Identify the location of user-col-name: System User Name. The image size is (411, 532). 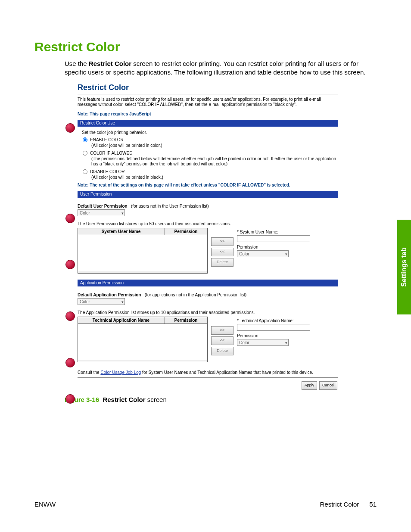
(121, 232).